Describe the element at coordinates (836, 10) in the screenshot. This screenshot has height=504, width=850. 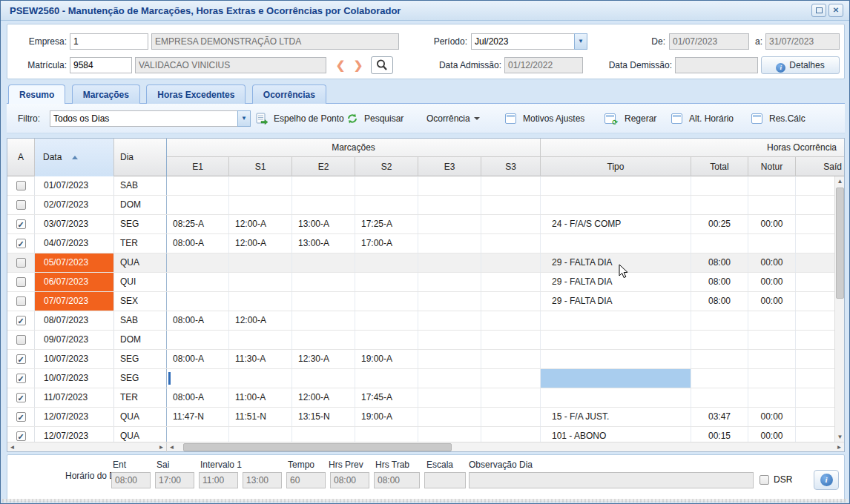
I see `close-button: ✕` at that location.